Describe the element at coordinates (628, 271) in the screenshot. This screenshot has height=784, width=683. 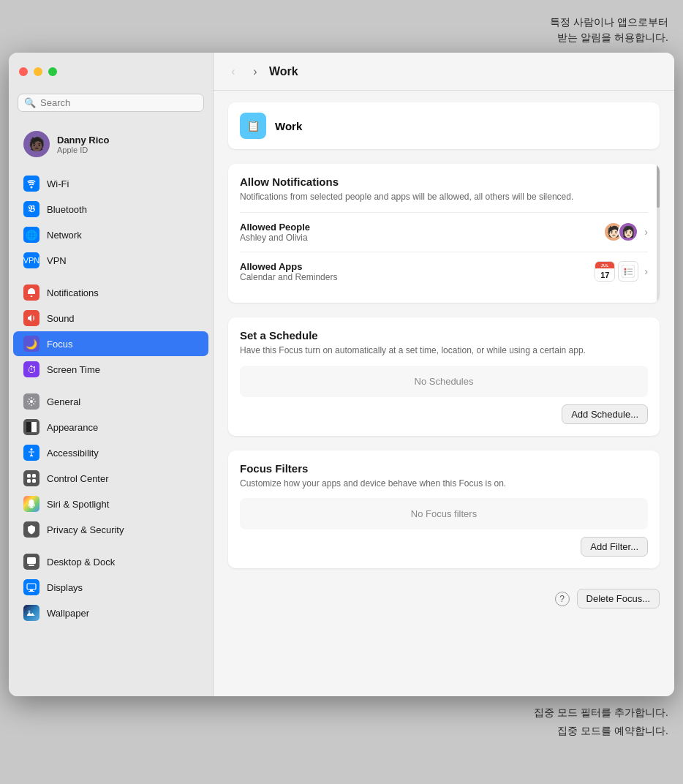
I see `reminders-app-icon` at that location.